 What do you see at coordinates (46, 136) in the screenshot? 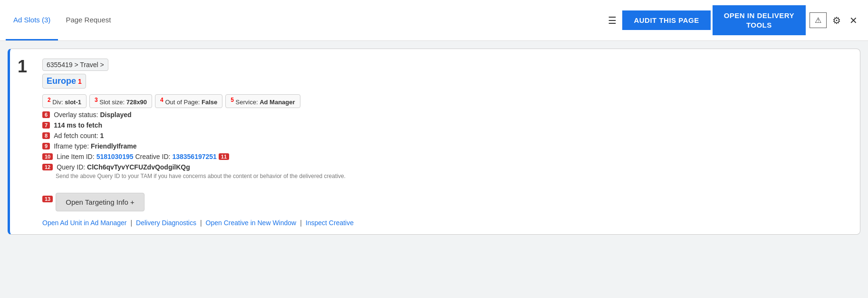
I see `fetch-count-num: 8` at bounding box center [46, 136].